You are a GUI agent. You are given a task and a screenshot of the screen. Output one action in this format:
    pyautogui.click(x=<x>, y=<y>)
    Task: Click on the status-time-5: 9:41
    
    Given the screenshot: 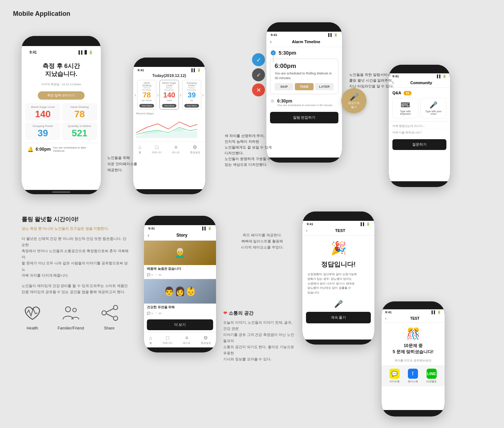 What is the action you would take?
    pyautogui.click(x=152, y=228)
    